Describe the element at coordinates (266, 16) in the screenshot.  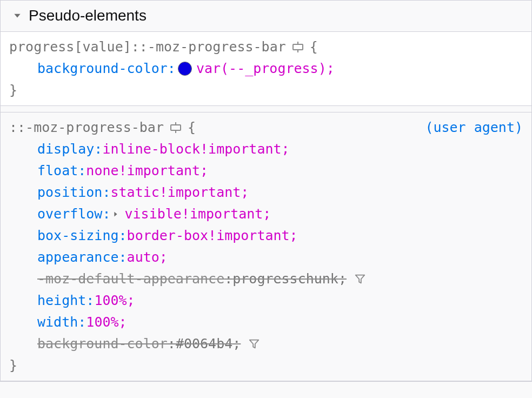
I see `section-header-pseudo-elements: Pseudo-elements` at that location.